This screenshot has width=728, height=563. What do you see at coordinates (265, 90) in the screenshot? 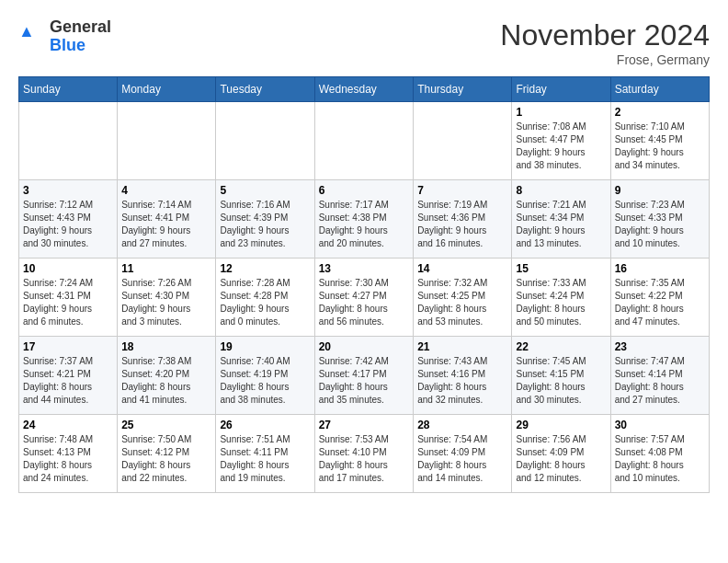
I see `day-header-tuesday: Tuesday` at bounding box center [265, 90].